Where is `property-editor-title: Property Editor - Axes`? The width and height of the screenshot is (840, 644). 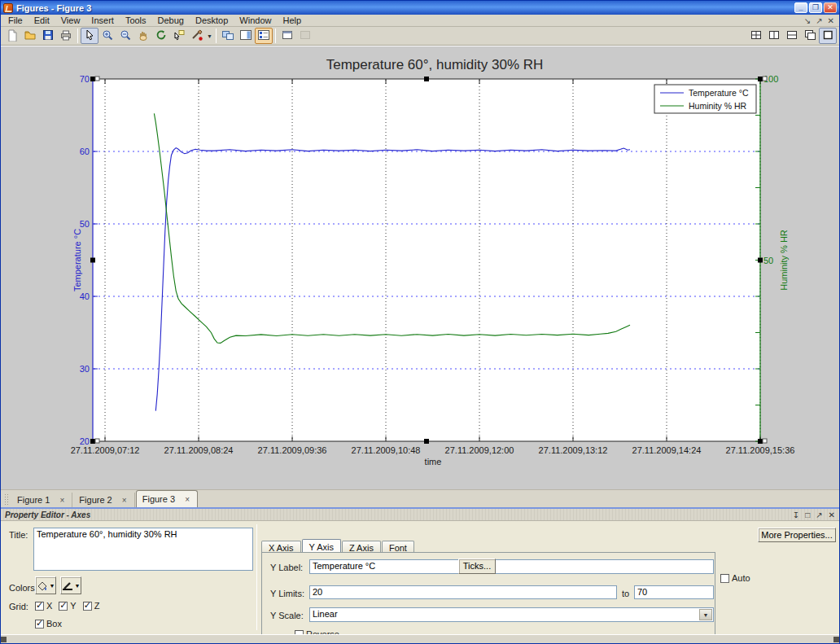
property-editor-title: Property Editor - Axes is located at coordinates (47, 515).